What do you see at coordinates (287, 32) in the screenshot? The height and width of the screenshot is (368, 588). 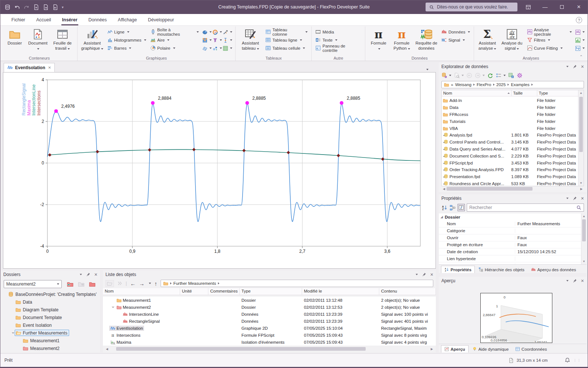 I see `tableau-colonne-button: Tableau colonne` at bounding box center [287, 32].